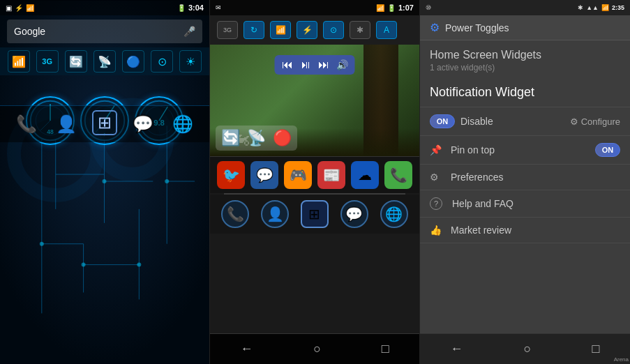 The width and height of the screenshot is (630, 364). What do you see at coordinates (105, 124) in the screenshot?
I see `panel1-dock: 📞 👤 ⊞ 💬 🌐` at bounding box center [105, 124].